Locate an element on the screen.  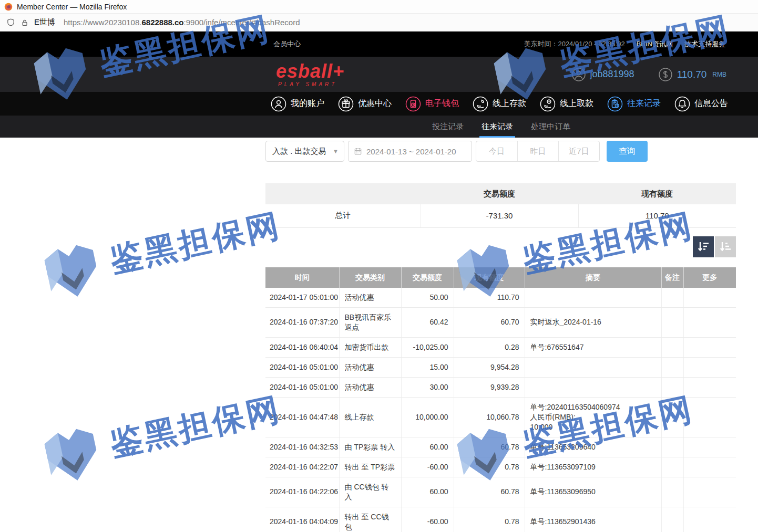
table-row: 2024-01-16 04:22:06 由 CC钱包 转入 60.00 60.7… is located at coordinates (500, 492).